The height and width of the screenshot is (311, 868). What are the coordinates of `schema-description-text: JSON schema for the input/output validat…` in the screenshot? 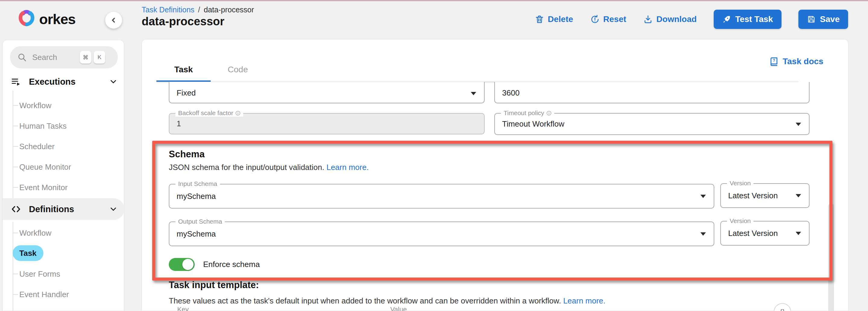 It's located at (247, 167).